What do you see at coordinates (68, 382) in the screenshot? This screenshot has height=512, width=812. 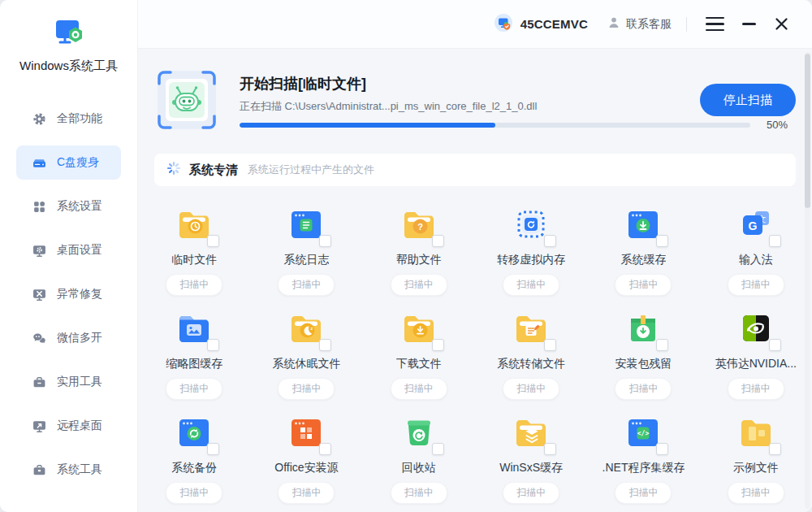 I see `sidebar-item-toolbox: 实用工具` at bounding box center [68, 382].